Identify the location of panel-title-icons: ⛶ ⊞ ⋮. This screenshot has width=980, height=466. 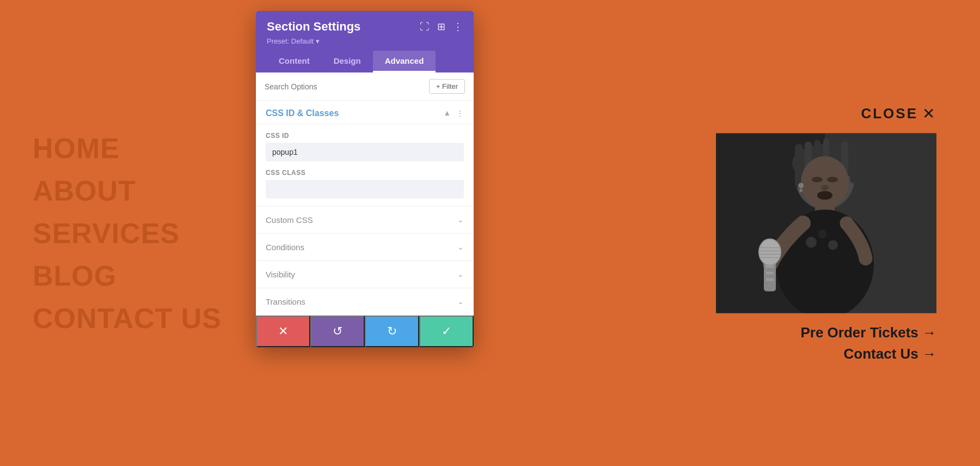
(441, 27).